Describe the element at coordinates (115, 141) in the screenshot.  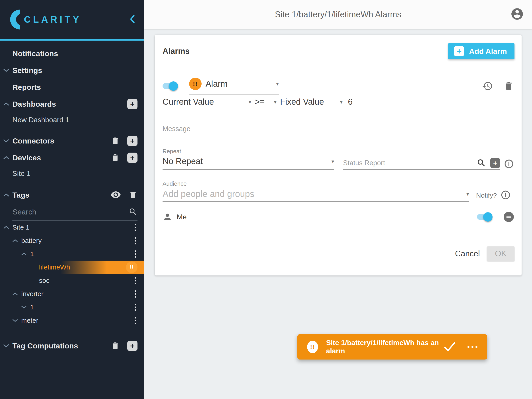
I see `delete-connectors-button` at that location.